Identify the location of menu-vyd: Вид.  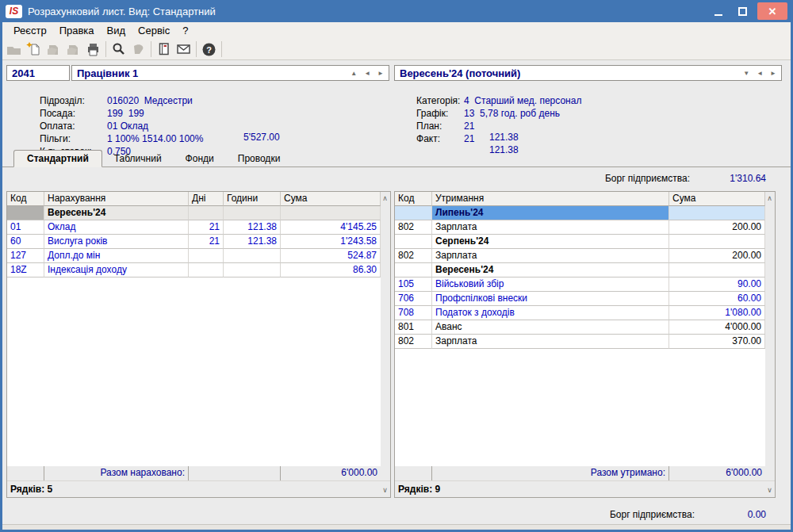
(117, 30).